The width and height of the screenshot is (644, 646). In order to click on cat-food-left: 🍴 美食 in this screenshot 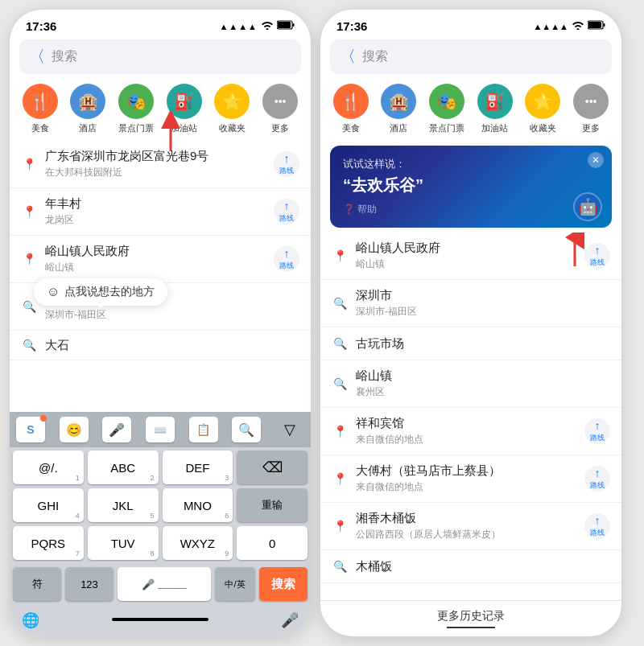, I will do `click(40, 109)`.